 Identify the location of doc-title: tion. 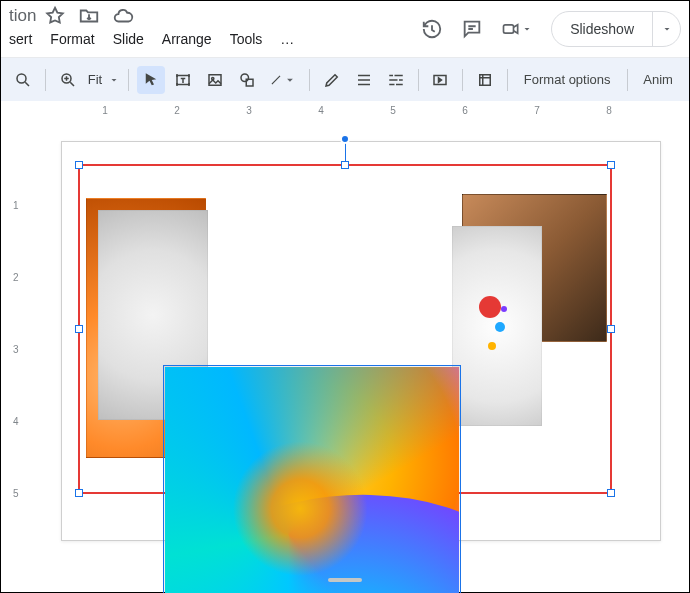
(22, 16).